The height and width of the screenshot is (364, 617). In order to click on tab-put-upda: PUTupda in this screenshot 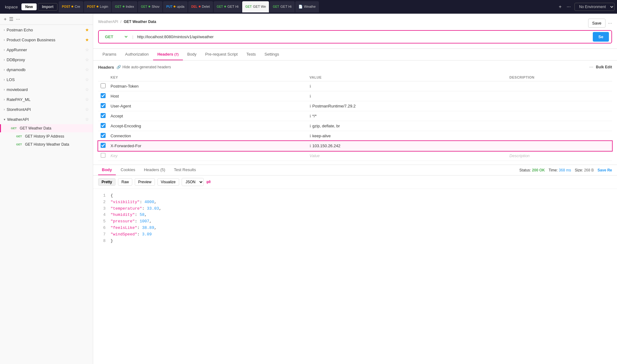, I will do `click(175, 7)`.